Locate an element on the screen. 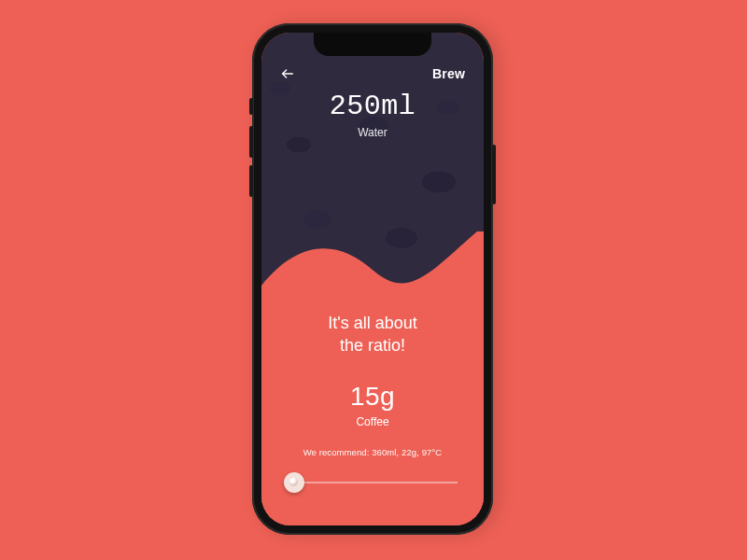 This screenshot has width=747, height=560. brew-button: Brew is located at coordinates (448, 74).